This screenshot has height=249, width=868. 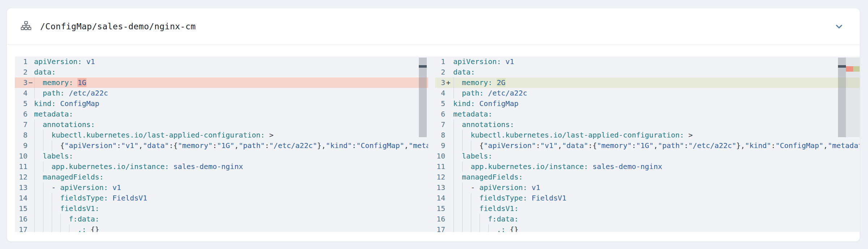 What do you see at coordinates (842, 97) in the screenshot?
I see `right-pane-scrollbar` at bounding box center [842, 97].